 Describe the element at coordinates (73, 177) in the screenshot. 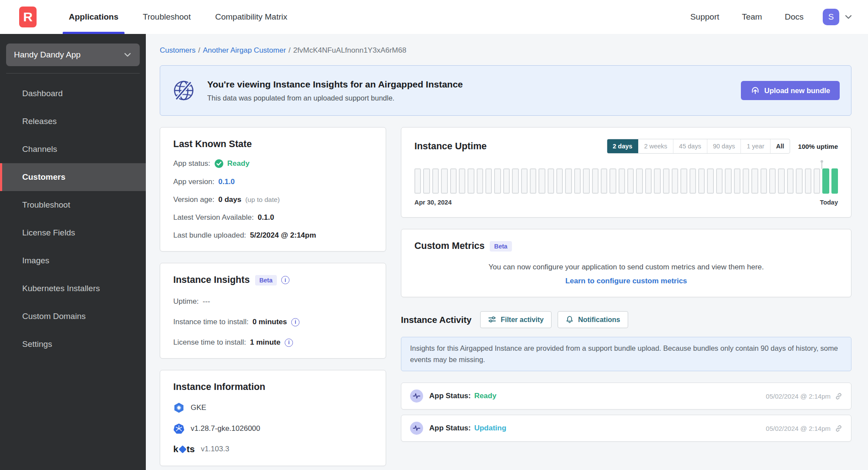

I see `sidebar-item-customers: Customers` at that location.